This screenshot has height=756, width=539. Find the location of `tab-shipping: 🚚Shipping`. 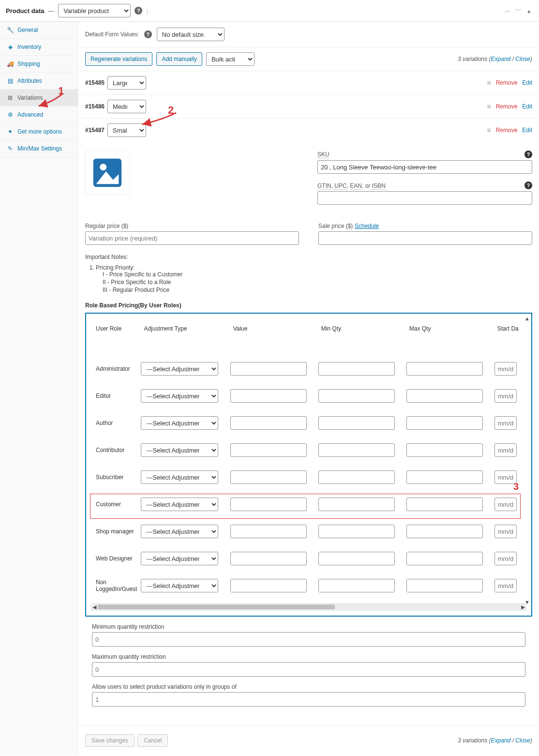

tab-shipping: 🚚Shipping is located at coordinates (39, 64).